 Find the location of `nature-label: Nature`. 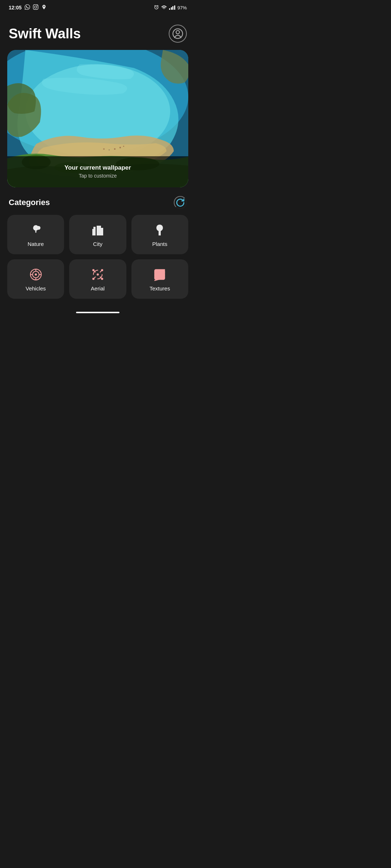

nature-label: Nature is located at coordinates (35, 244).